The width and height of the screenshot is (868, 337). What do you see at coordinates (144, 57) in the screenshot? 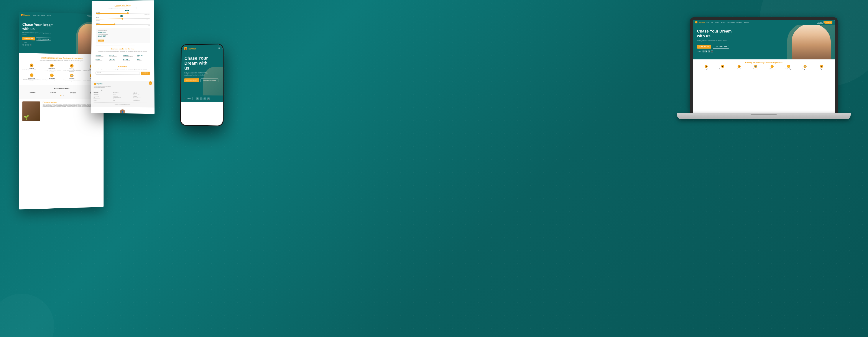
I see `stat-equity-label: Equity` at bounding box center [144, 57].